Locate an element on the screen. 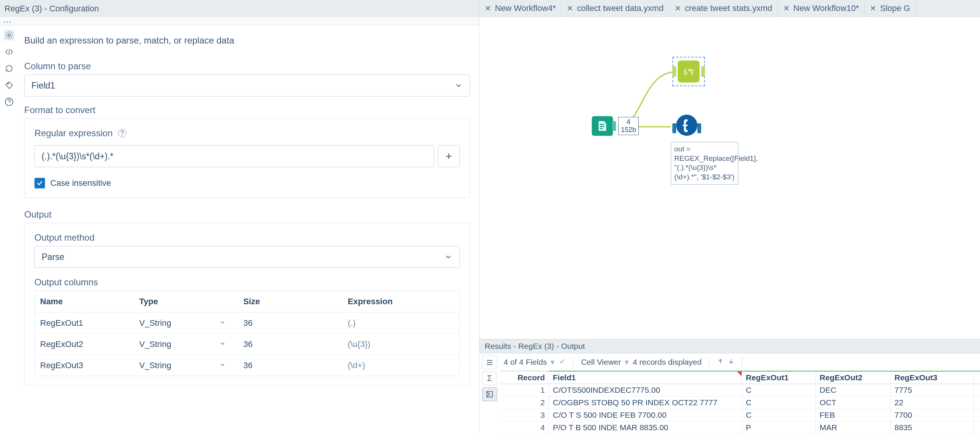  formula-annotation: out = REGEX_Replace([Field1], "(.).*(\u{… is located at coordinates (705, 163).